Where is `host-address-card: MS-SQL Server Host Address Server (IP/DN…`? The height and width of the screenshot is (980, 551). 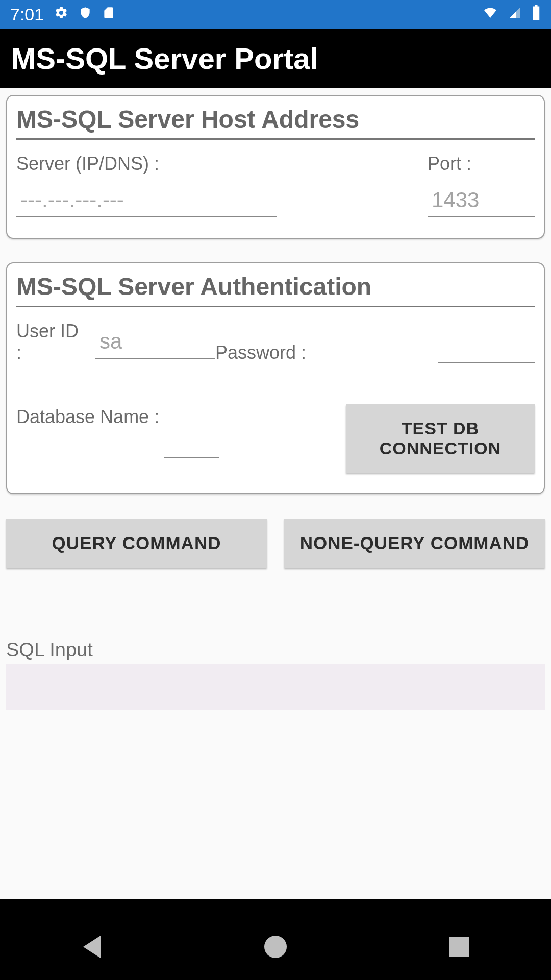 host-address-card: MS-SQL Server Host Address Server (IP/DN… is located at coordinates (276, 167).